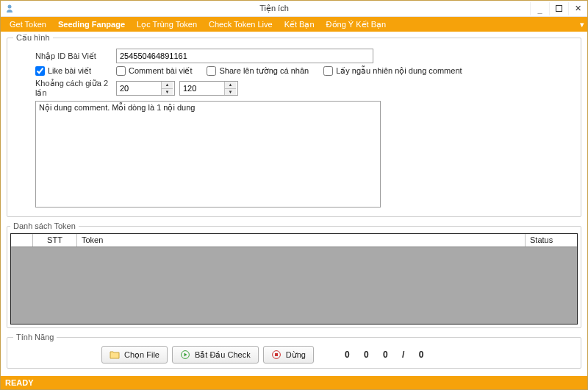  What do you see at coordinates (347, 355) in the screenshot?
I see `counter-1: 0` at bounding box center [347, 355].